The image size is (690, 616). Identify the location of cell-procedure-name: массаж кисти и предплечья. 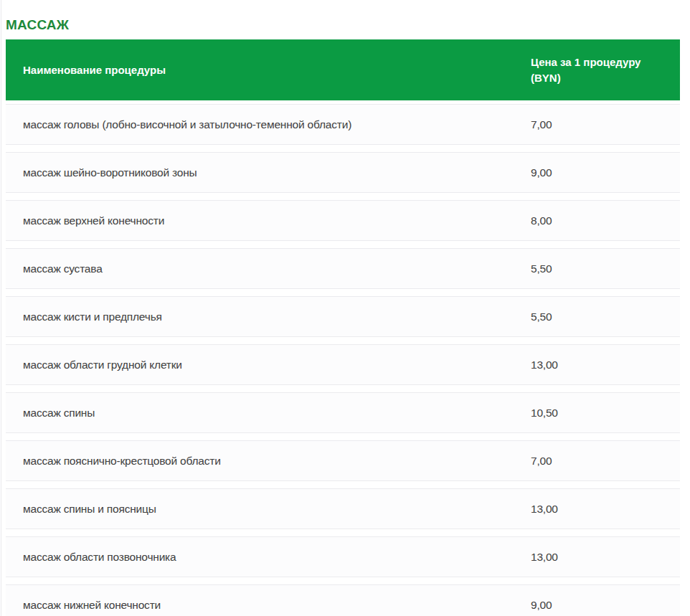
(268, 317).